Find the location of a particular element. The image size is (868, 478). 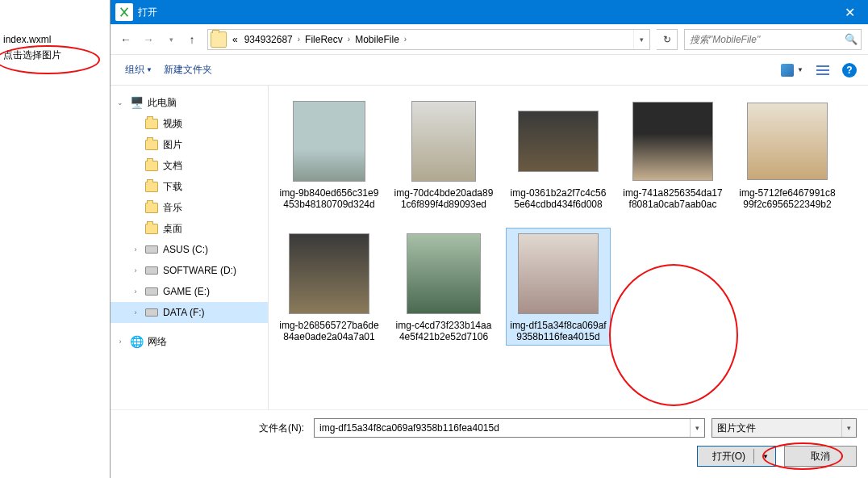

tree-label: GAME (E:) is located at coordinates (186, 291).